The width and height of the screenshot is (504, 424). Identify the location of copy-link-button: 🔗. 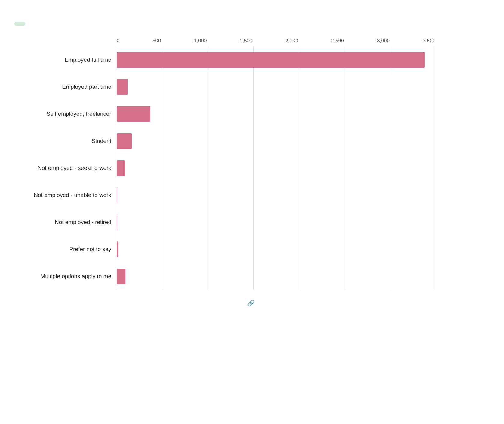
(252, 303).